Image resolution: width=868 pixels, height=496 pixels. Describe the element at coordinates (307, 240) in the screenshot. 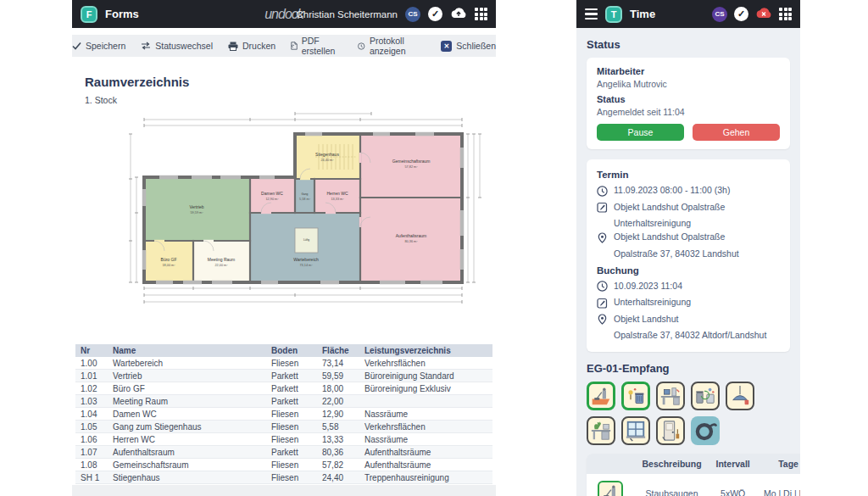

I see `room-label-lueftg: Lüftg` at that location.